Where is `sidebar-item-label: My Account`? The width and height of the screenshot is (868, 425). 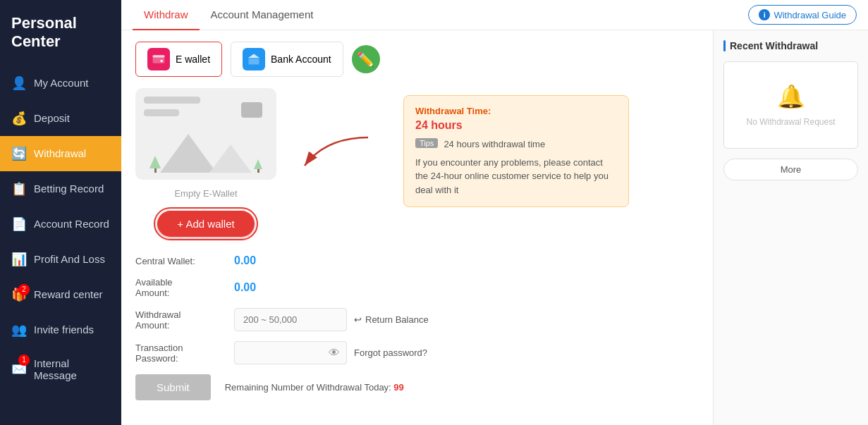 sidebar-item-label: My Account is located at coordinates (61, 83).